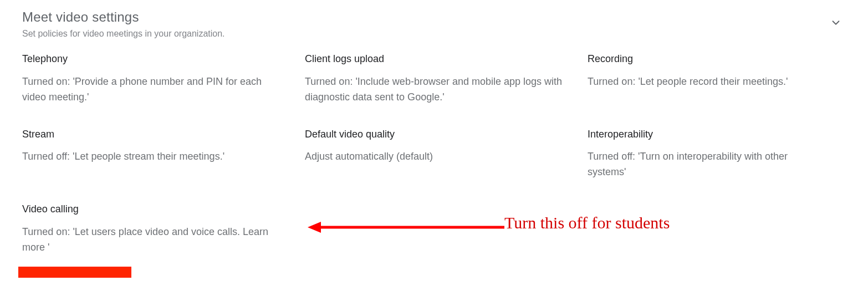 The image size is (868, 306). Describe the element at coordinates (152, 240) in the screenshot. I see `setting-description: Turned on: 'Let users place video and vo…` at that location.